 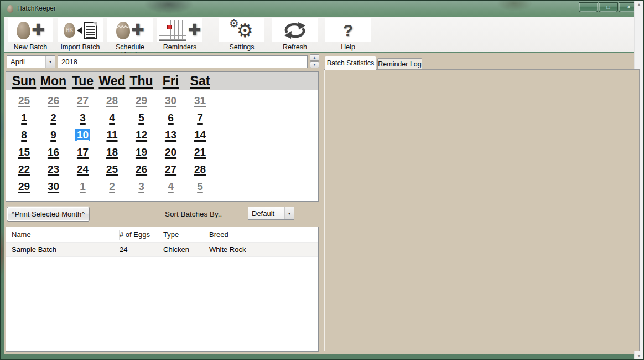 What do you see at coordinates (53, 169) in the screenshot?
I see `calendar-day: 23` at bounding box center [53, 169].